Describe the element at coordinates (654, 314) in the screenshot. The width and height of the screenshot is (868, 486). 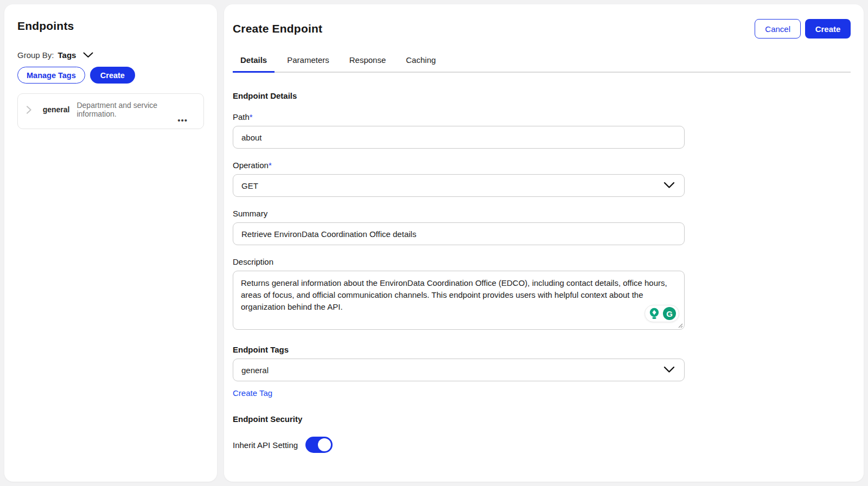
I see `grammarly-suggestion-bulb-icon` at that location.